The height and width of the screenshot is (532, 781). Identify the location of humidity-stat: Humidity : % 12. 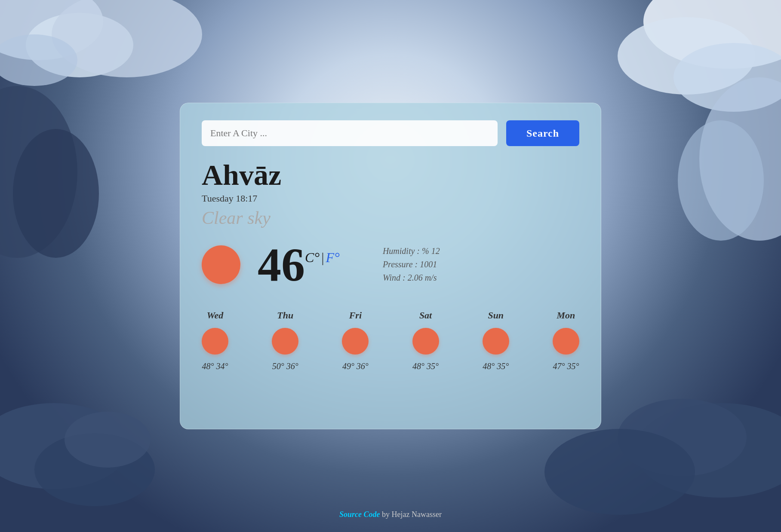
(411, 251).